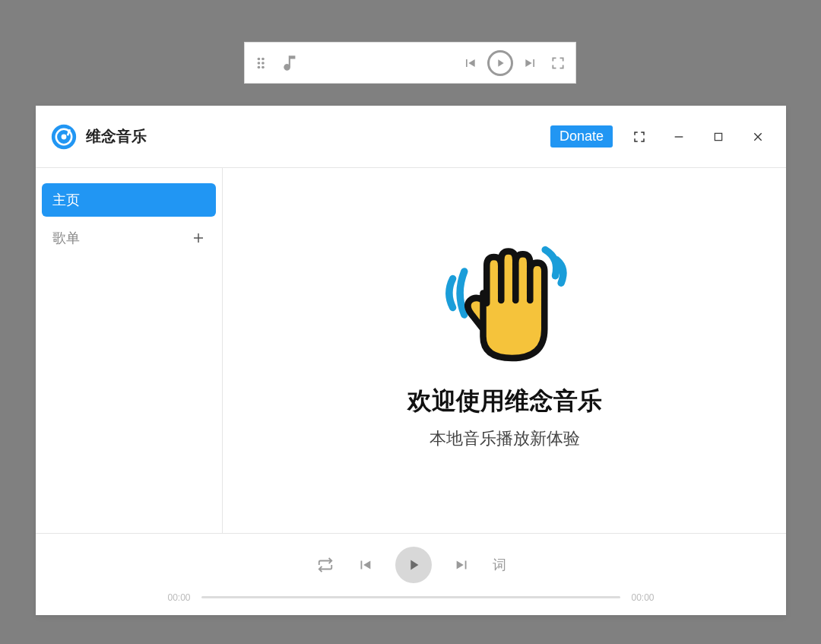 Image resolution: width=821 pixels, height=644 pixels. What do you see at coordinates (582, 137) in the screenshot?
I see `donate-button: Donate` at bounding box center [582, 137].